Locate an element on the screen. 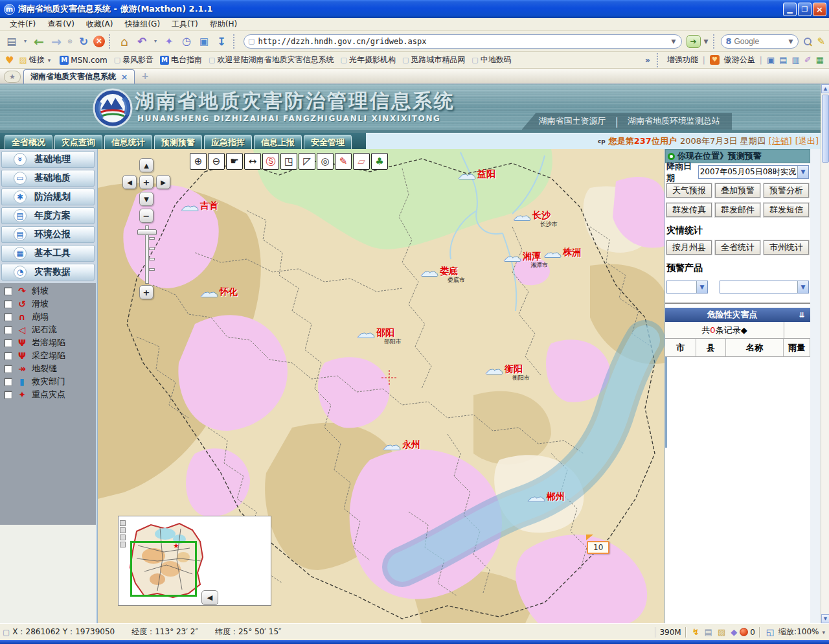 The height and width of the screenshot is (644, 829). links-folder: ▨ 链接 ▾ is located at coordinates (35, 60).